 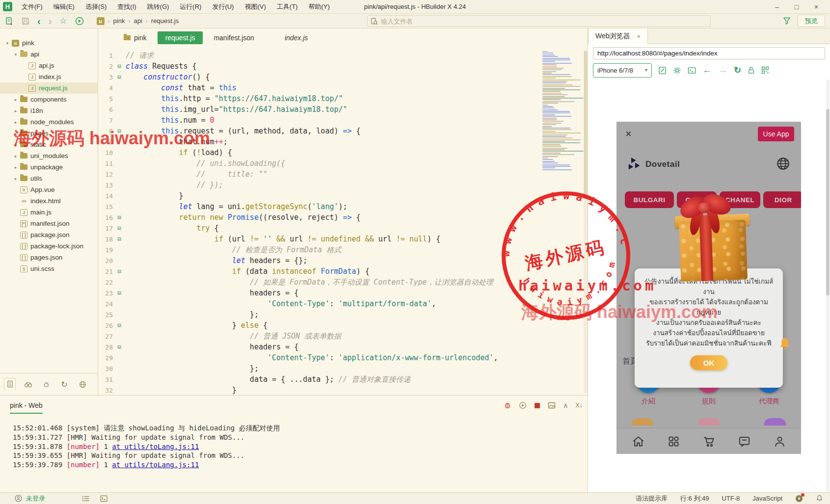 What do you see at coordinates (80, 21) in the screenshot?
I see `run-icon` at bounding box center [80, 21].